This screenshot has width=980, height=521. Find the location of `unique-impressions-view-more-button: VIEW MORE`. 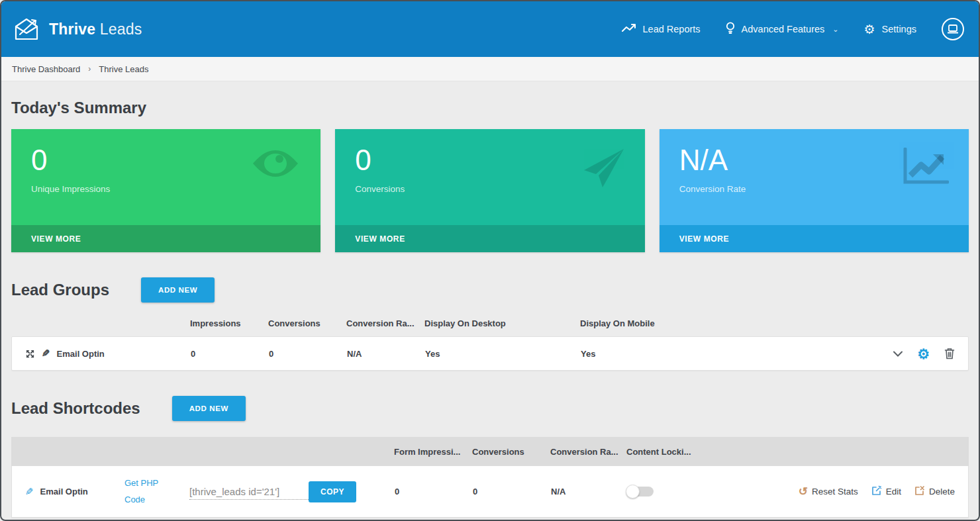

unique-impressions-view-more-button: VIEW MORE is located at coordinates (166, 238).